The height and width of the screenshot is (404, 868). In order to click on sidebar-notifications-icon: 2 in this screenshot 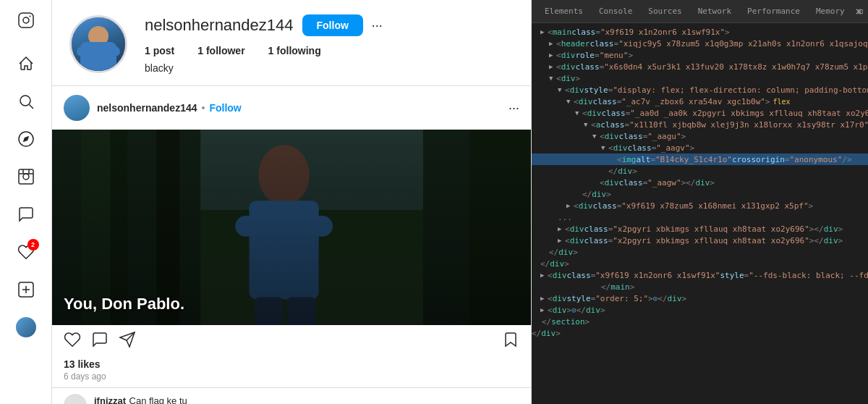, I will do `click(26, 252)`.